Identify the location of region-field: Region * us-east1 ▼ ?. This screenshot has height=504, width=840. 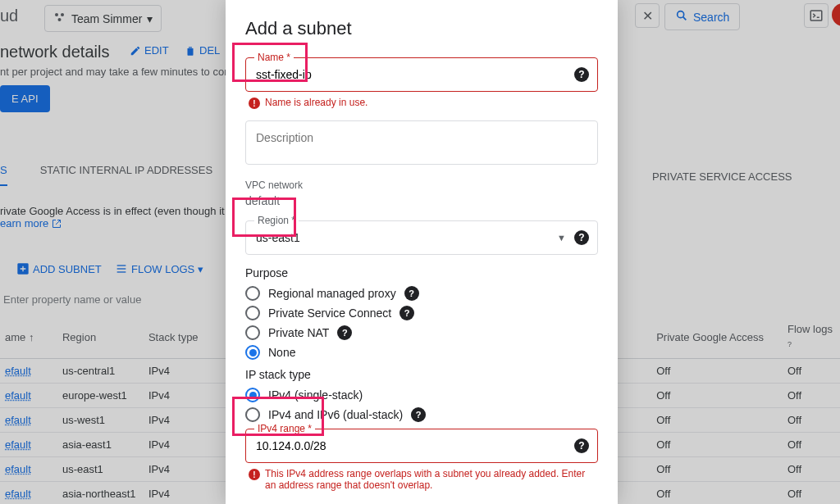
(422, 238).